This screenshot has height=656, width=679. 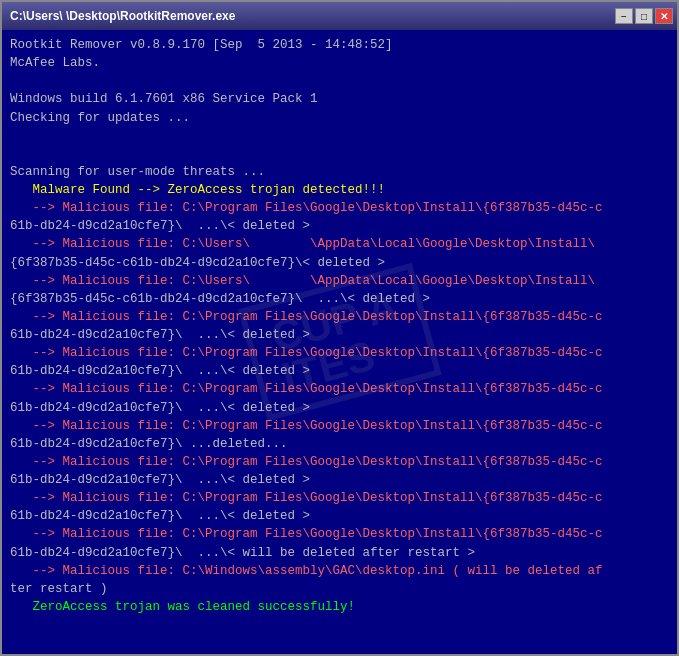 I want to click on window-controls: − □ ✕, so click(x=644, y=16).